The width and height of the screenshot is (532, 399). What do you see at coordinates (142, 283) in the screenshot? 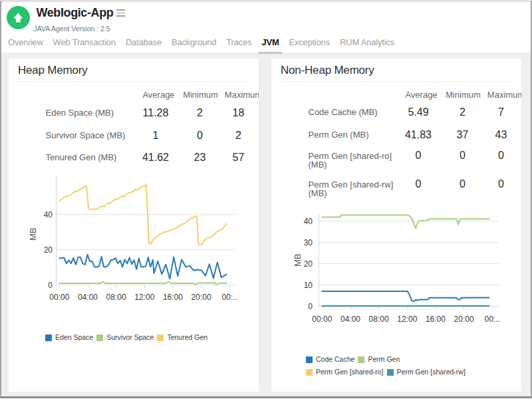
I see `series-survivor-space` at bounding box center [142, 283].